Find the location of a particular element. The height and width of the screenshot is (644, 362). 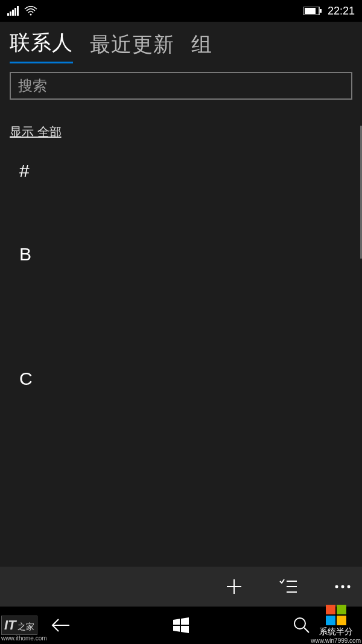

status-time: 22:21 is located at coordinates (341, 11).